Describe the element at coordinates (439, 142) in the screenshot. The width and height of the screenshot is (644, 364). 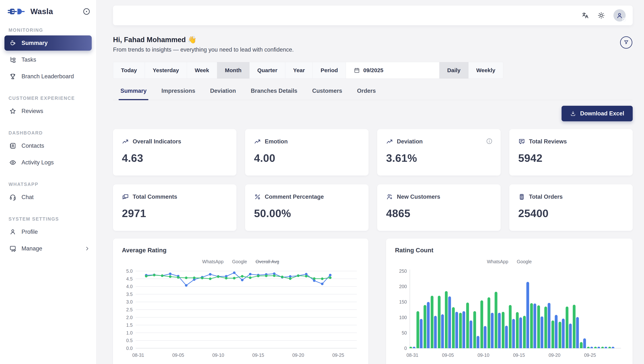
I see `stat-card-head: Deviation` at that location.